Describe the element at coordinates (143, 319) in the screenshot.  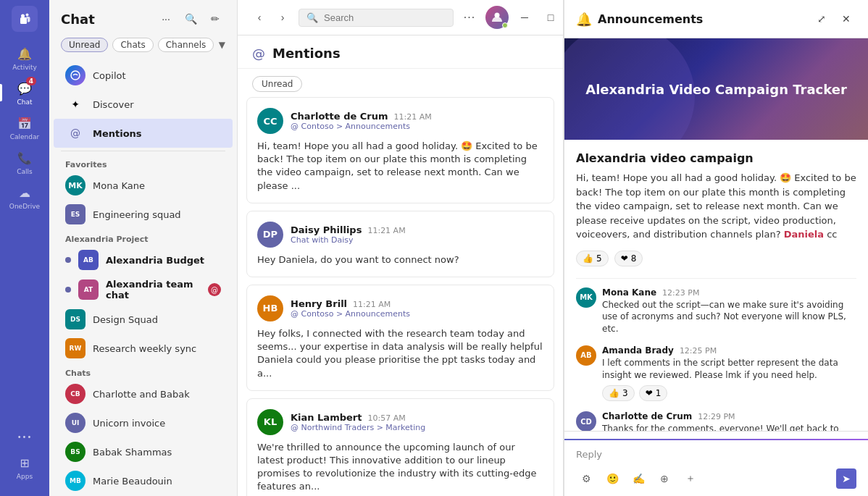
I see `sidebar-item-design: DS Design Squad` at that location.